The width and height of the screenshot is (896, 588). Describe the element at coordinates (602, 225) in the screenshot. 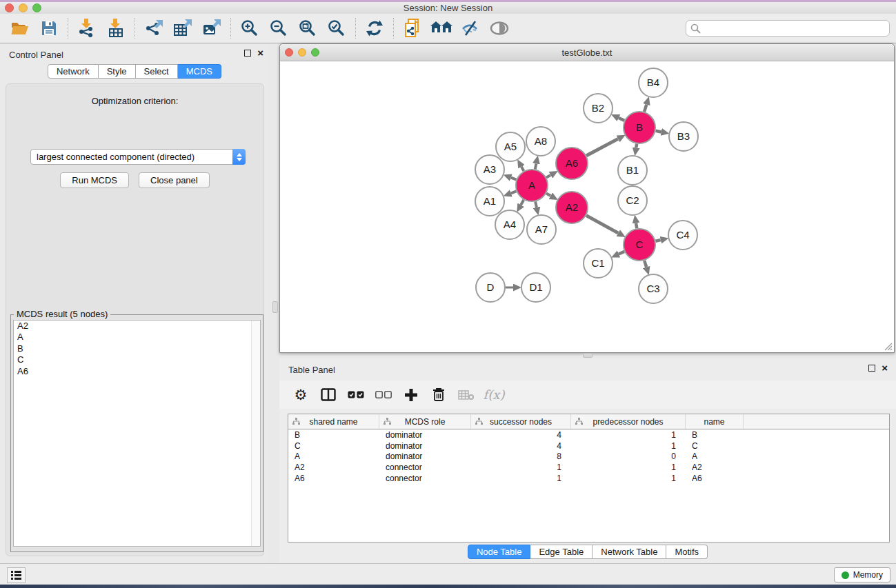

I see `graph-edge-A2-C` at that location.